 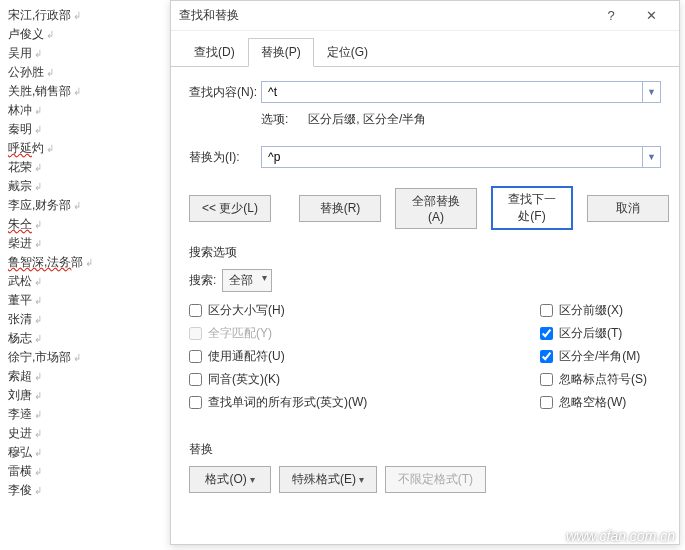 What do you see at coordinates (628, 208) in the screenshot?
I see `cancel-button: 取消` at bounding box center [628, 208].